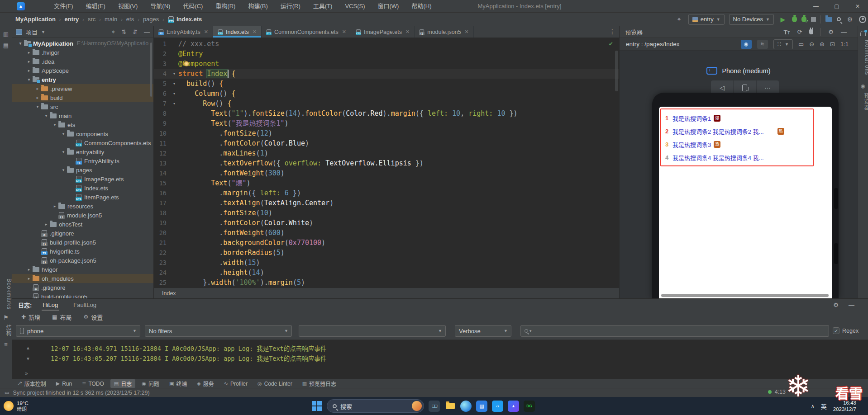 This screenshot has width=868, height=415. Describe the element at coordinates (737, 157) in the screenshot. I see `hot-search-list-item: 4我是热搜词条4 我是热搜词条4 我...` at that location.